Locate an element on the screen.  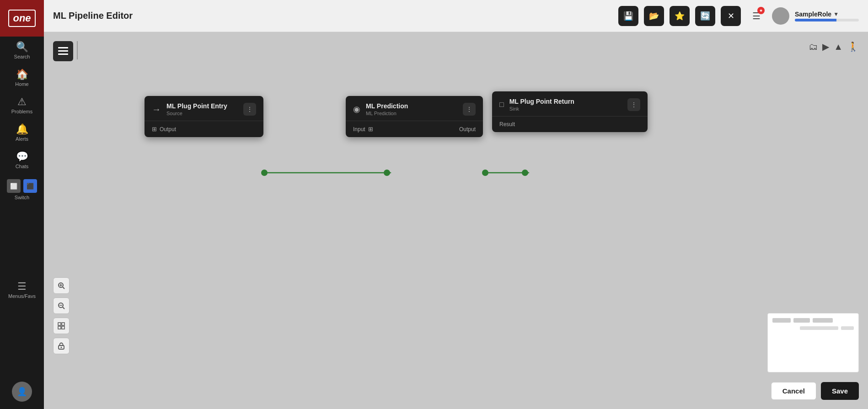
open-file-button: 📂 is located at coordinates (654, 16).